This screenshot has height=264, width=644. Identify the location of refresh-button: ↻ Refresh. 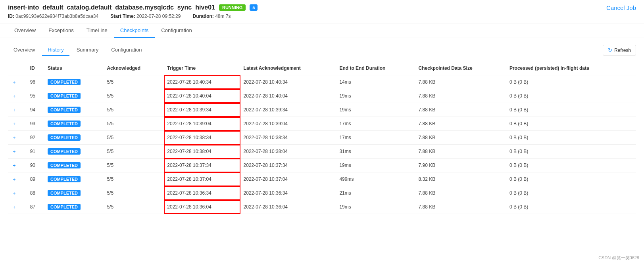
(619, 50).